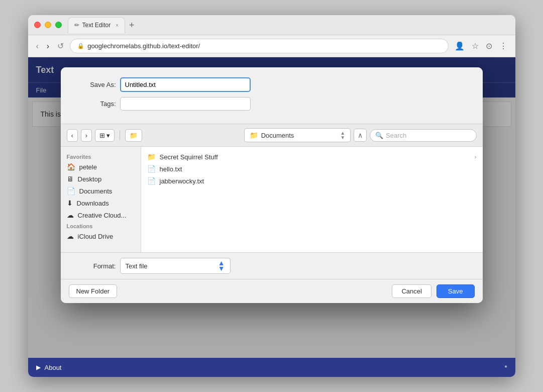  Describe the element at coordinates (272, 367) in the screenshot. I see `bottom-bar: ▶ About *` at that location.